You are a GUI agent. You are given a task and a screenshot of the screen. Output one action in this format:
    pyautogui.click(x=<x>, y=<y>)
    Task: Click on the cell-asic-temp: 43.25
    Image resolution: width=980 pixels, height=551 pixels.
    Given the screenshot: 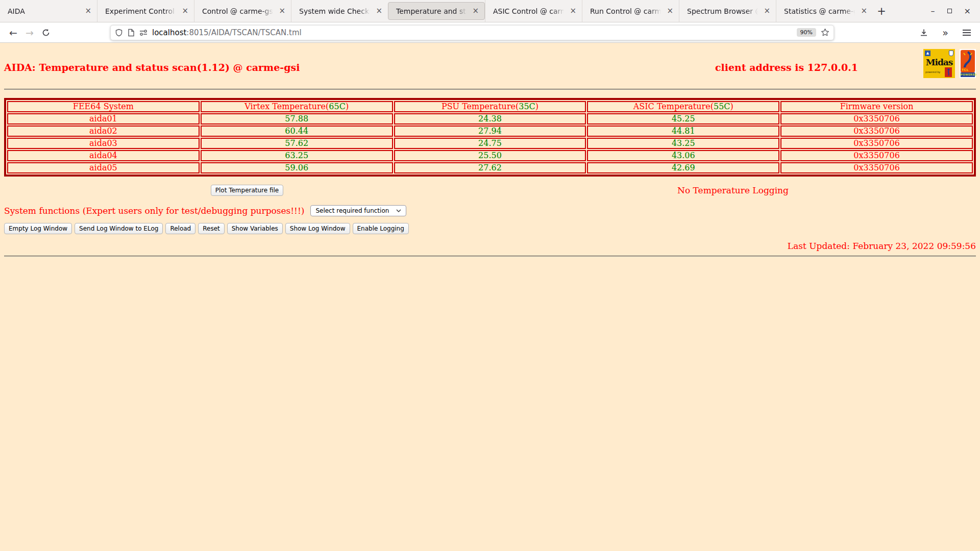 What is the action you would take?
    pyautogui.click(x=683, y=143)
    